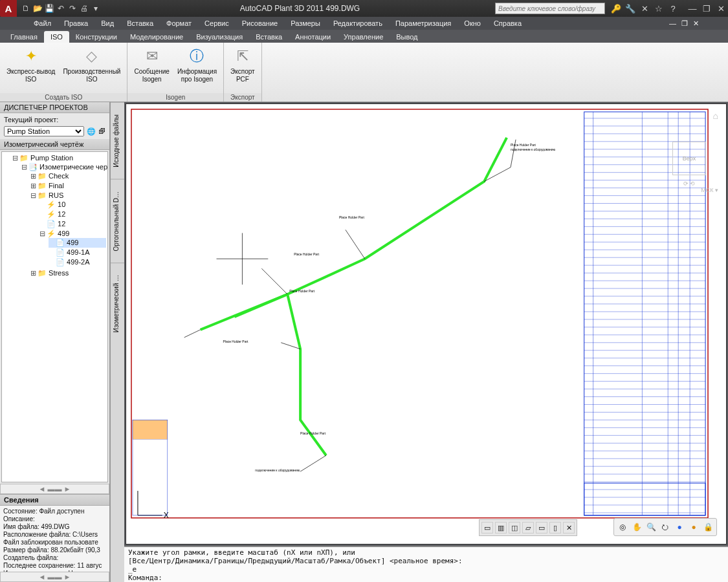 Image resolution: width=728 pixels, height=582 pixels. What do you see at coordinates (243, 65) in the screenshot?
I see `export-pcf-button: ⇱ЭкспортPCF` at bounding box center [243, 65].